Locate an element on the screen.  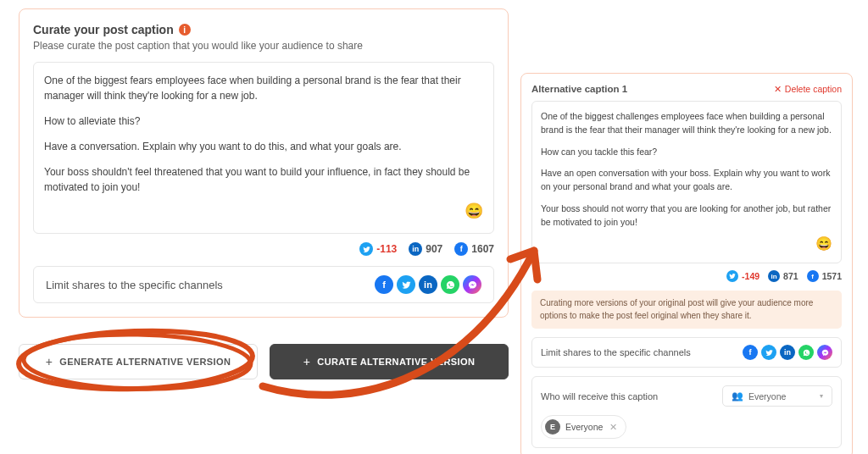
chip-label: Everyone is located at coordinates (584, 427).